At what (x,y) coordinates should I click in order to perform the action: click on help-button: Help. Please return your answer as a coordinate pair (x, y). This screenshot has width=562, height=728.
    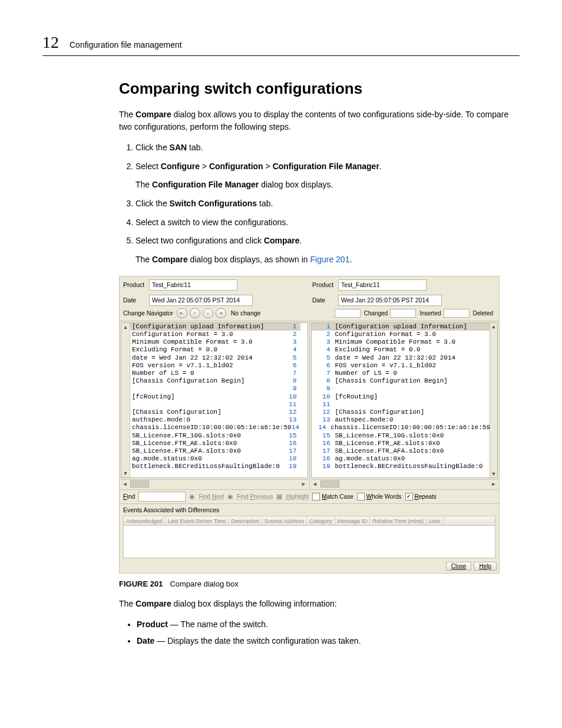
    Looking at the image, I should click on (485, 566).